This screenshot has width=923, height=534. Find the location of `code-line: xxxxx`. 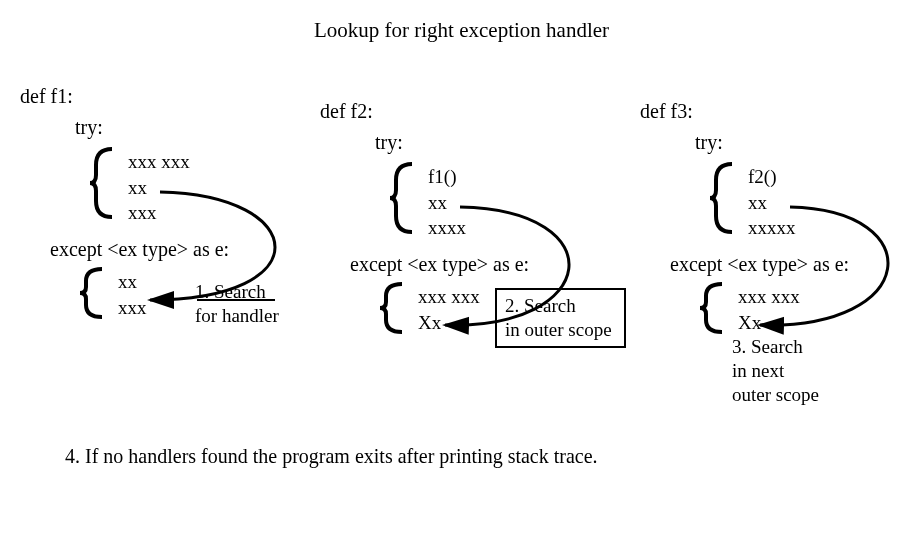

code-line: xxxxx is located at coordinates (836, 228).